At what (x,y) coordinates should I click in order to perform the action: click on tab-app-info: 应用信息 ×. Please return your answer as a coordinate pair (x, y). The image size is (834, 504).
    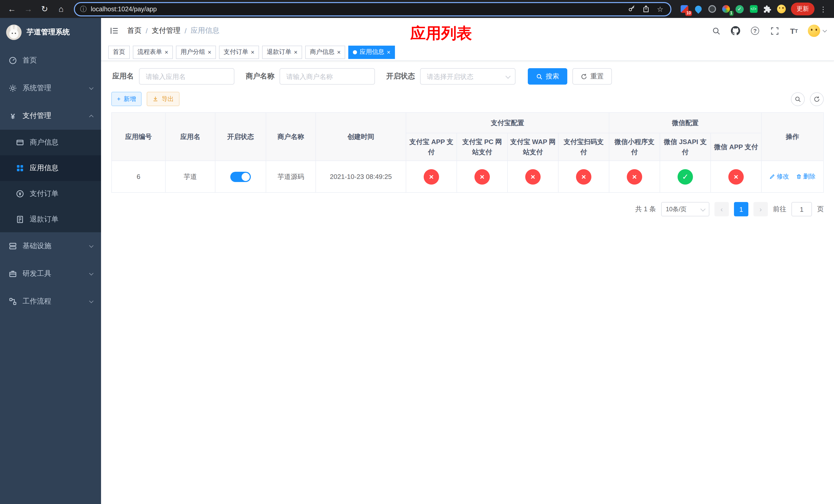
    Looking at the image, I should click on (372, 52).